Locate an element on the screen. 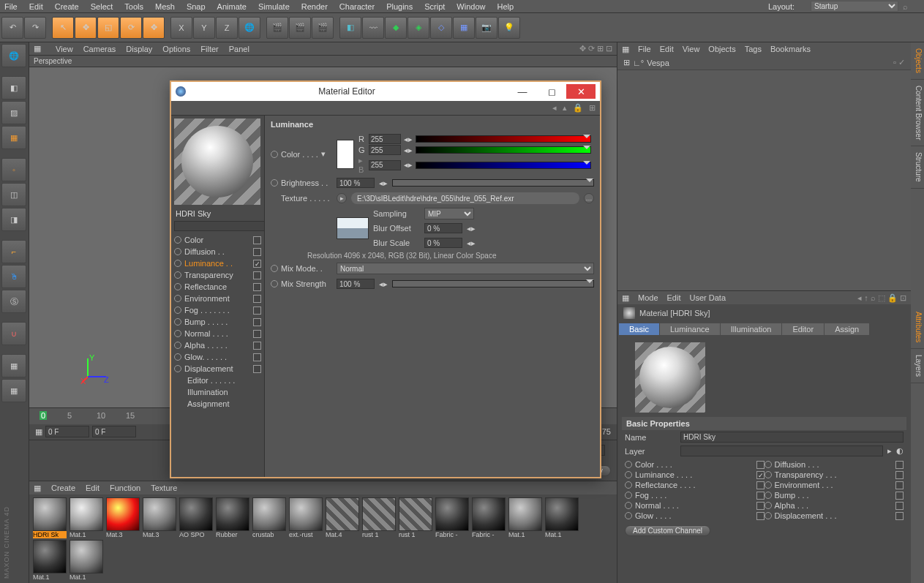  obj-menu-objects: Objects is located at coordinates (721, 49).